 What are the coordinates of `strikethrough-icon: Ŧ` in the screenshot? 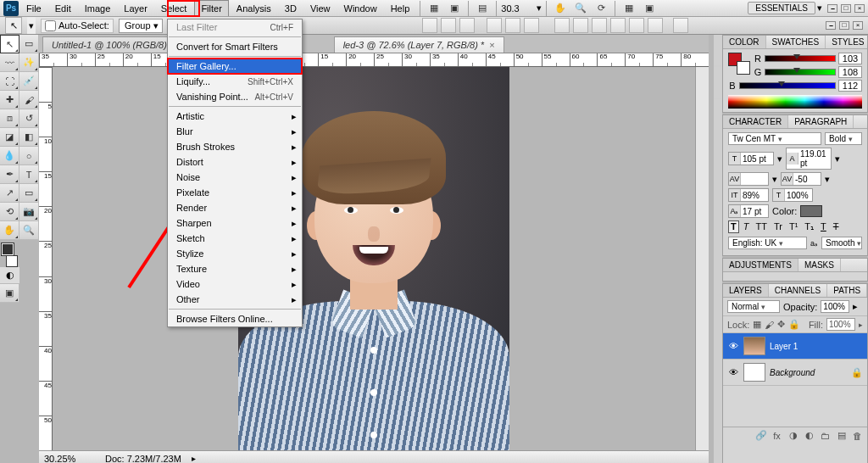 It's located at (836, 227).